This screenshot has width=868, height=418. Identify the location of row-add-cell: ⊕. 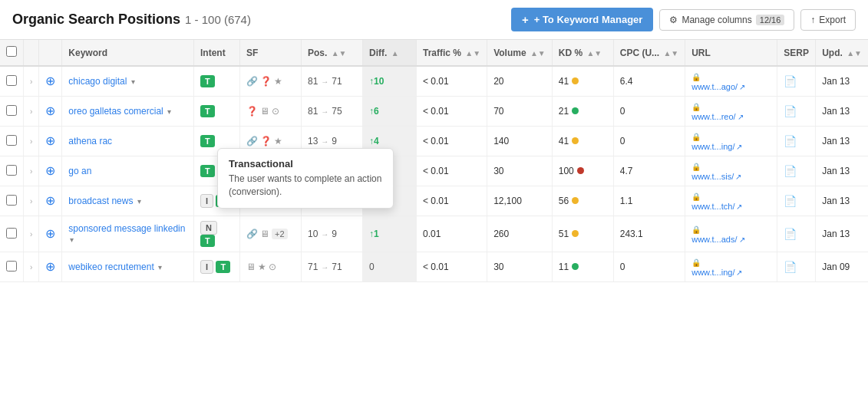
(51, 235).